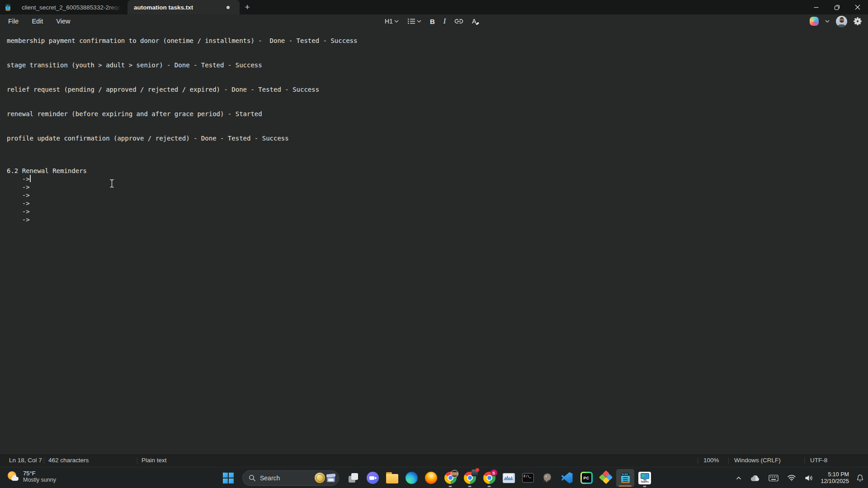 This screenshot has height=488, width=868. What do you see at coordinates (30, 178) in the screenshot?
I see `text-caret` at bounding box center [30, 178].